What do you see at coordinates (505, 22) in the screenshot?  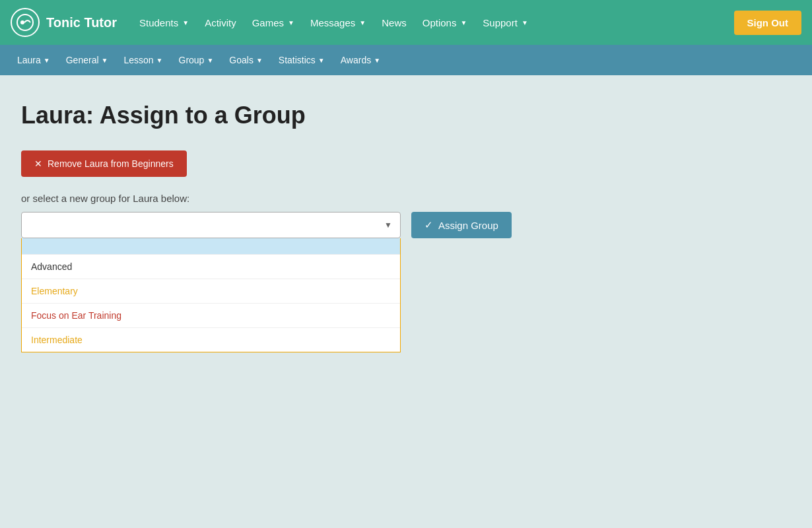 I see `nav-item-support: Support ▼` at bounding box center [505, 22].